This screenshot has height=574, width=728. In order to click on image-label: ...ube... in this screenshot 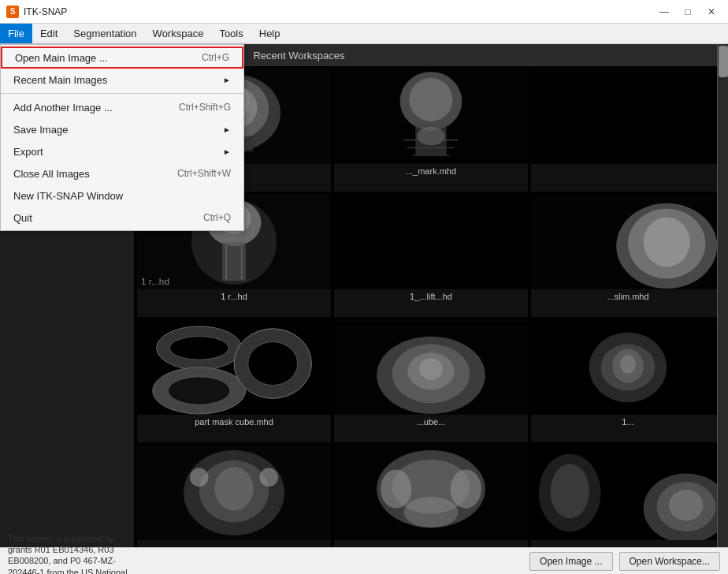, I will do `click(431, 422)`.